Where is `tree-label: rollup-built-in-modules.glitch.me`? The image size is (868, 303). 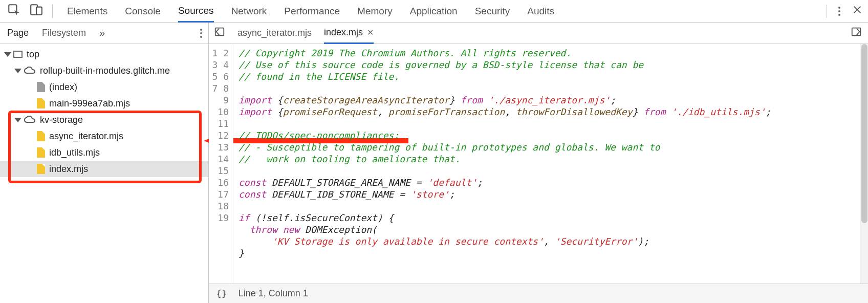
tree-label: rollup-built-in-modules.glitch.me is located at coordinates (105, 71).